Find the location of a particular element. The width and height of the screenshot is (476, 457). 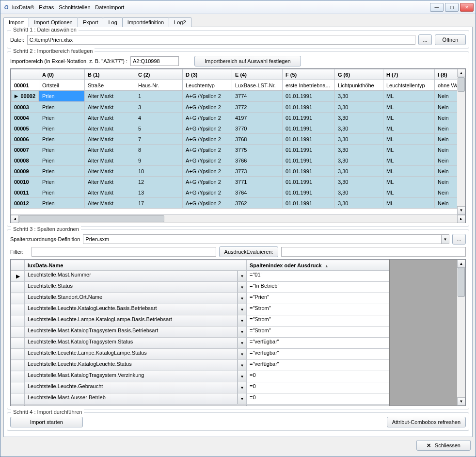

preview-col-header: E (4) is located at coordinates (257, 75).